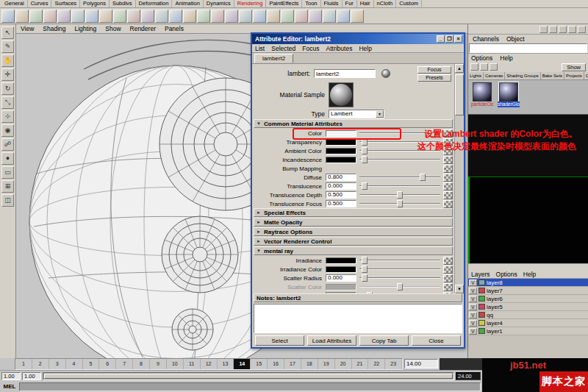 This screenshot has width=588, height=392. What do you see at coordinates (251, 4) in the screenshot?
I see `shelf-tab-rendering: Rendering` at bounding box center [251, 4].